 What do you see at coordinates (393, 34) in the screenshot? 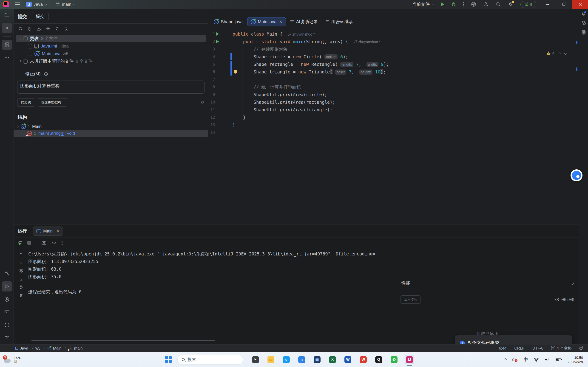
I see `code-line: 1public class Main { zhuyanshuo *` at bounding box center [393, 34].